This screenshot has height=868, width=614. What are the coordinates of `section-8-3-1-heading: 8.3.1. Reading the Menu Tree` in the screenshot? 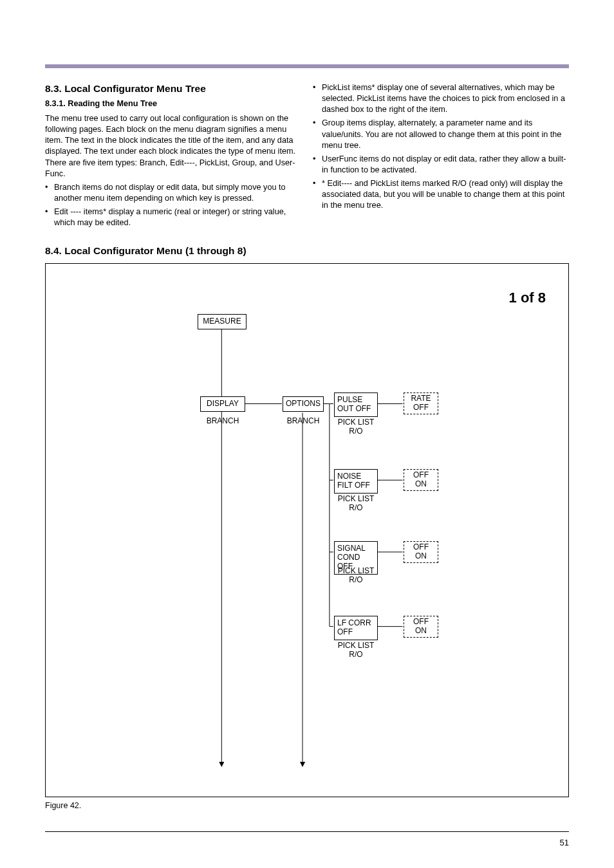 It's located at (173, 104).